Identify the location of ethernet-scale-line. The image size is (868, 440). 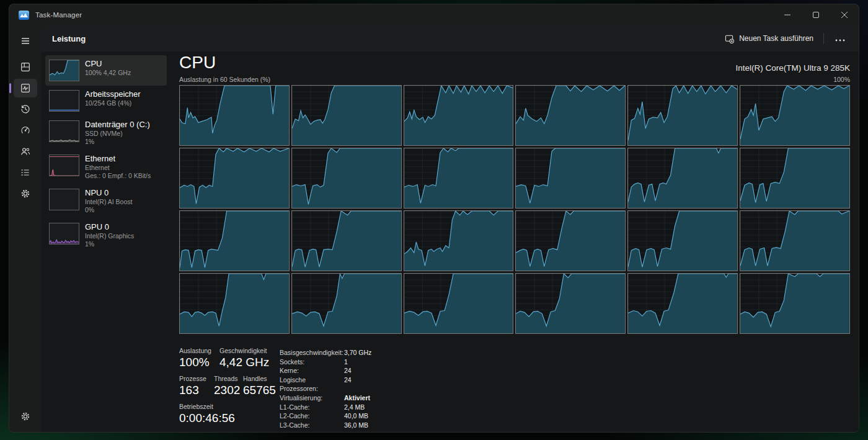
(64, 156).